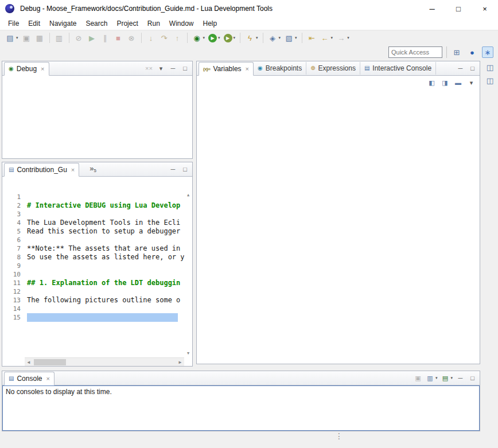 The width and height of the screenshot is (498, 448). What do you see at coordinates (290, 38) in the screenshot?
I see `annotations-button: ▧▾` at bounding box center [290, 38].